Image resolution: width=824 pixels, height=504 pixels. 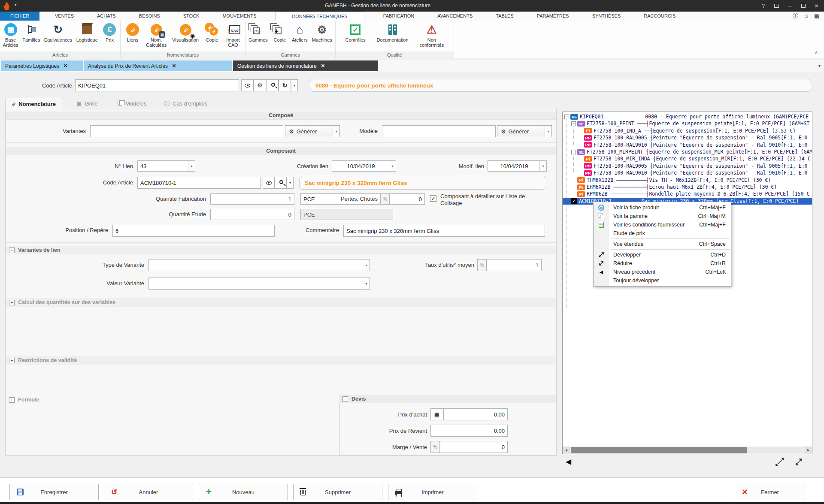 I want to click on enregistrer-button: Enregistrer, so click(x=54, y=492).